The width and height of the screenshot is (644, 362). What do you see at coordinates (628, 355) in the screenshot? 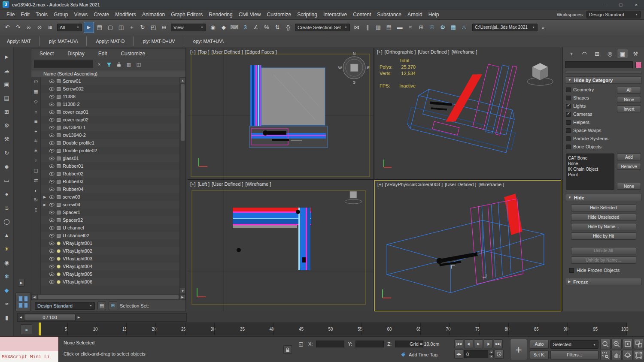
I see `orbit-icon` at bounding box center [628, 355].